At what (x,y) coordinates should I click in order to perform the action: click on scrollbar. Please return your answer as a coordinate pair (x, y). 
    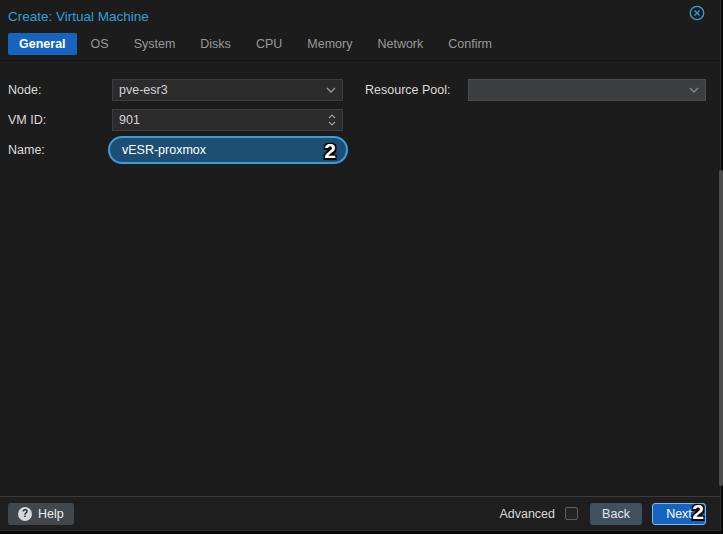
    Looking at the image, I should click on (721, 328).